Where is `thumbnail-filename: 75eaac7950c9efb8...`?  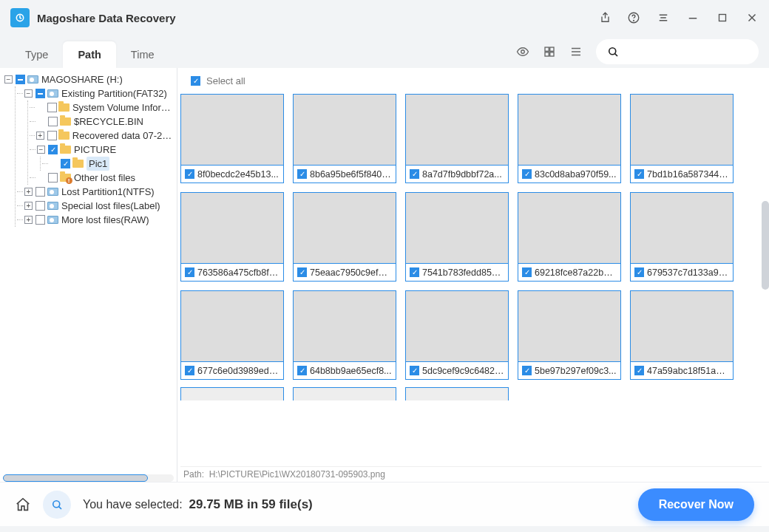 thumbnail-filename: 75eaac7950c9efb8... is located at coordinates (350, 273).